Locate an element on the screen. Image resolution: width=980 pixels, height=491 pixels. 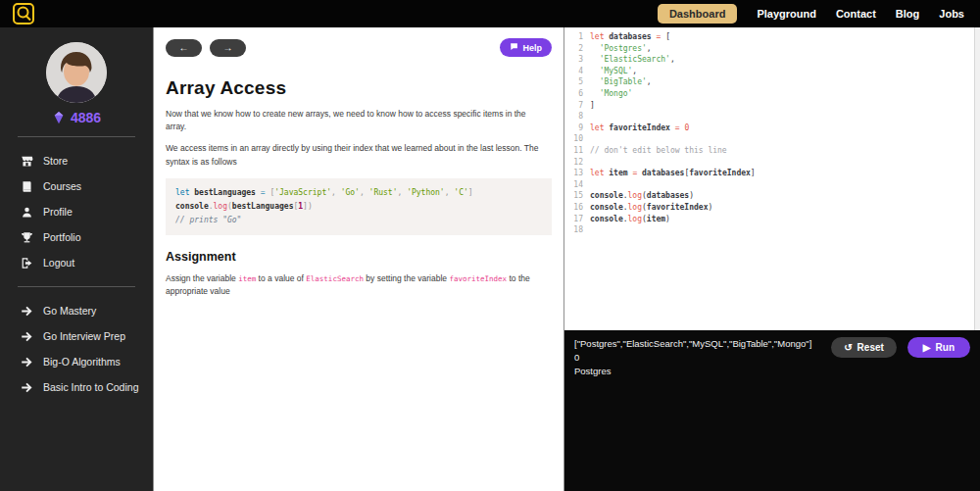
sidebar-course-label: Go Interview Prep is located at coordinates (84, 336).